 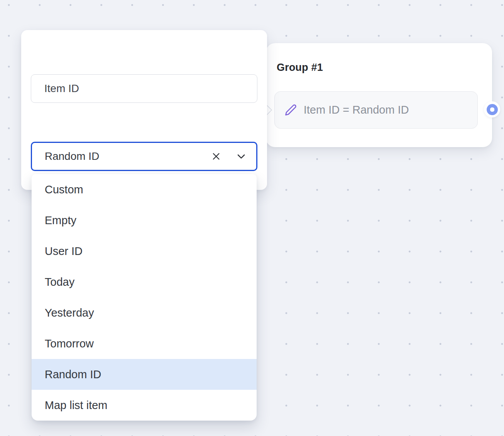 What do you see at coordinates (492, 109) in the screenshot?
I see `connector-ring` at bounding box center [492, 109].